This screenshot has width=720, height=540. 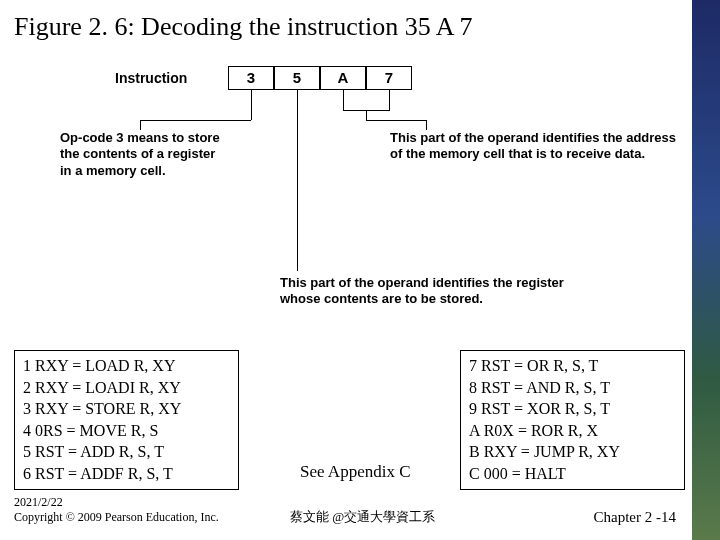 I want to click on instruction-label: Instruction, so click(x=151, y=78).